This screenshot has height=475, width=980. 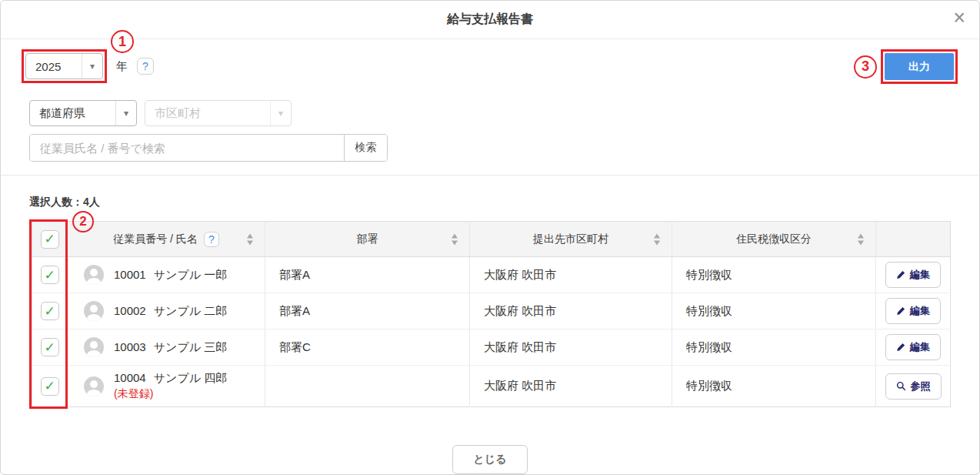 I want to click on employee-number: 10002, so click(x=130, y=311).